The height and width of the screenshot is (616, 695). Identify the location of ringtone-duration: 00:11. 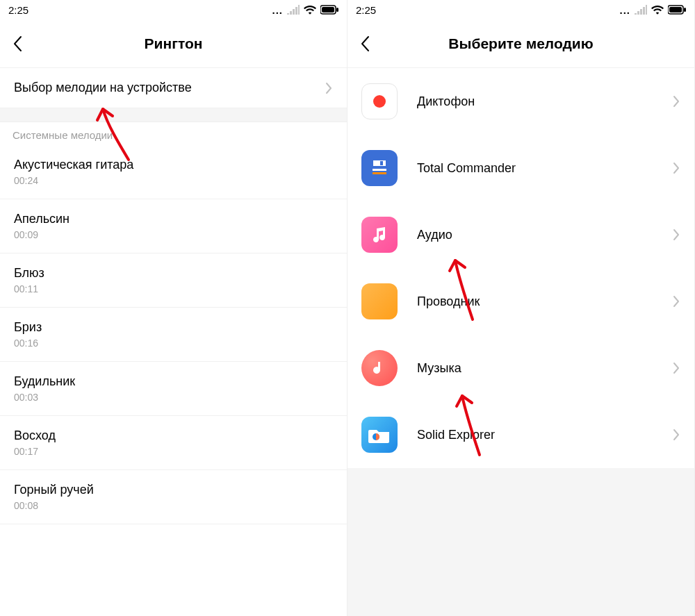
(174, 289).